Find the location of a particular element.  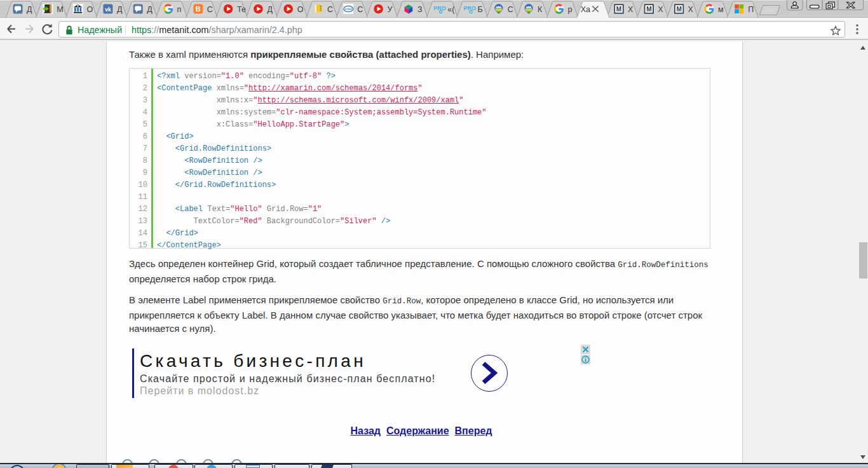

svg-text: К is located at coordinates (540, 10).